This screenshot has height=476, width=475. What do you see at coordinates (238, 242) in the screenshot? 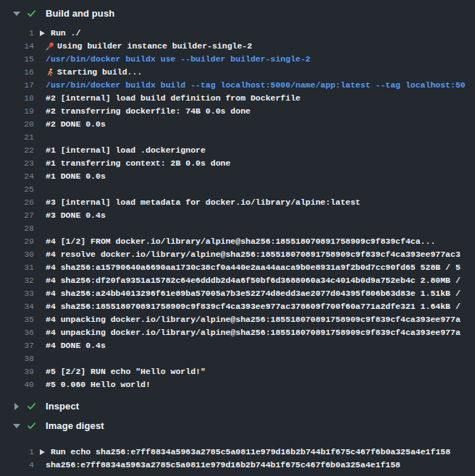
I see `log-line: 29#4 [1/2] FROM docker.io/library/alpine…` at bounding box center [238, 242].